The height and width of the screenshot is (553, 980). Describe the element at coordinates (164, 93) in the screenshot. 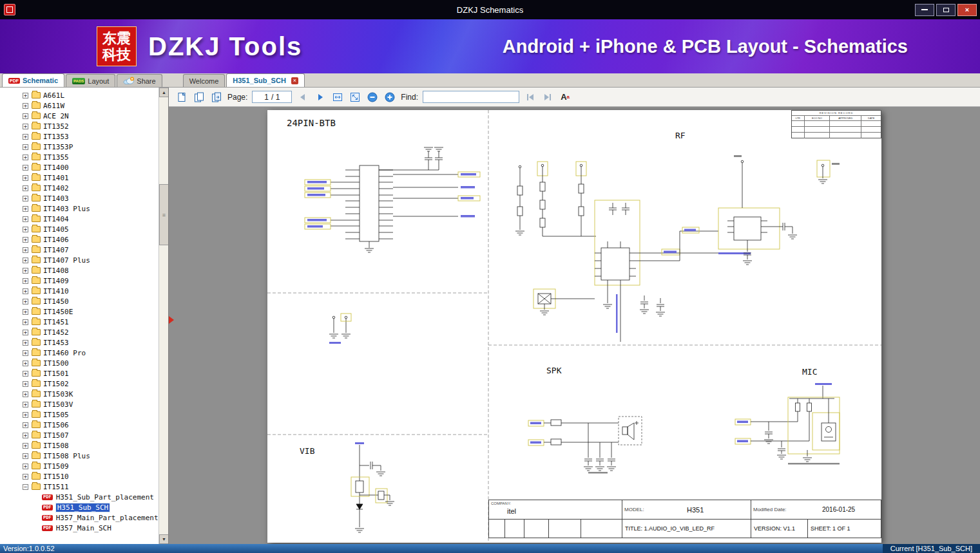

I see `scroll-up-icon: ▲` at that location.